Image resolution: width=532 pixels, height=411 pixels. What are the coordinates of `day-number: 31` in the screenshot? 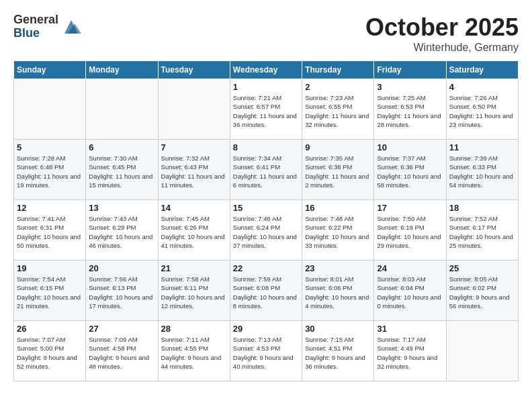 It's located at (410, 329).